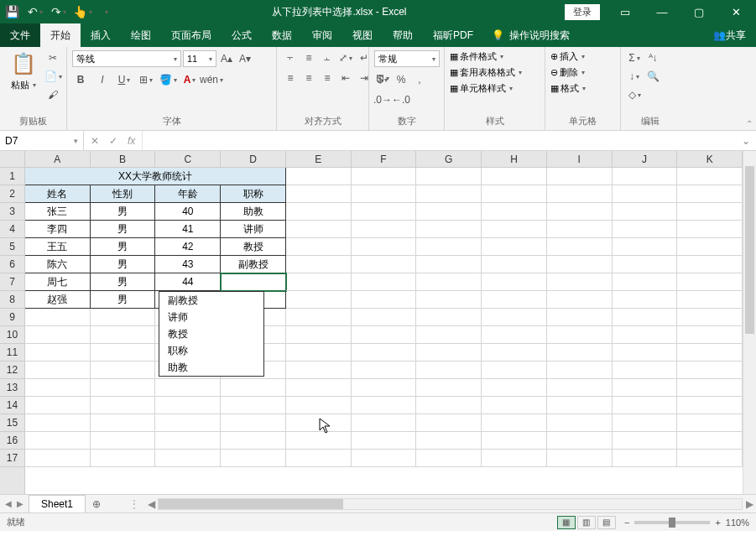 Image resolution: width=756 pixels, height=541 pixels. I want to click on name-box: D7 ▾, so click(42, 141).